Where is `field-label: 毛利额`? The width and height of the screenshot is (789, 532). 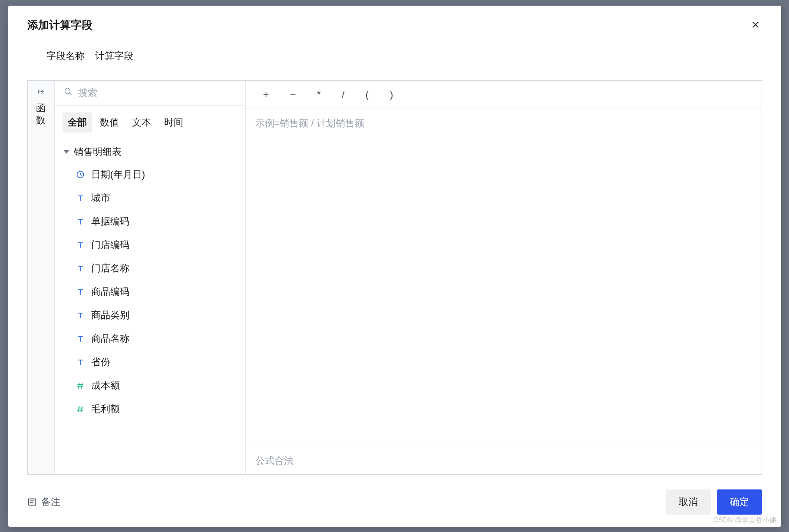
field-label: 毛利额 is located at coordinates (106, 409).